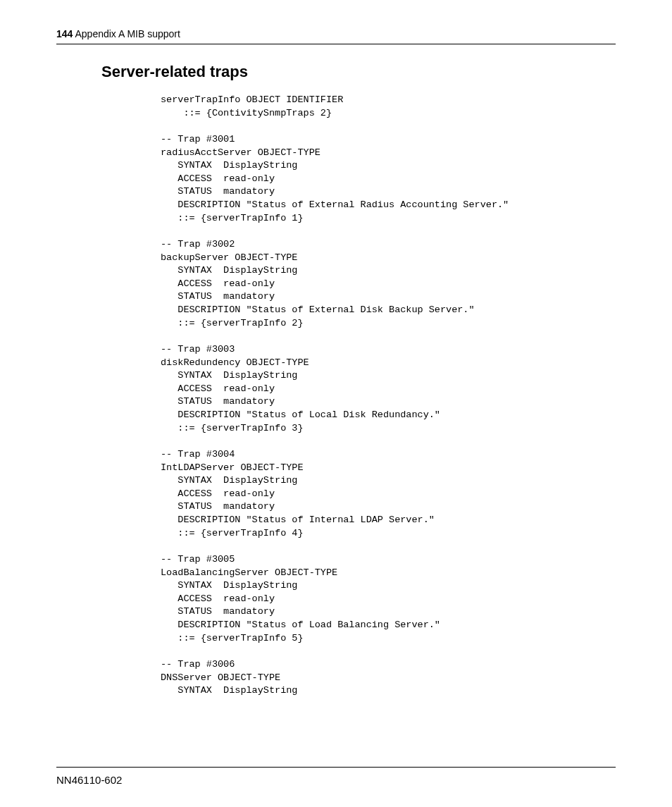  What do you see at coordinates (336, 37) in the screenshot?
I see `page-header: 144 Appendix A MIB support` at bounding box center [336, 37].